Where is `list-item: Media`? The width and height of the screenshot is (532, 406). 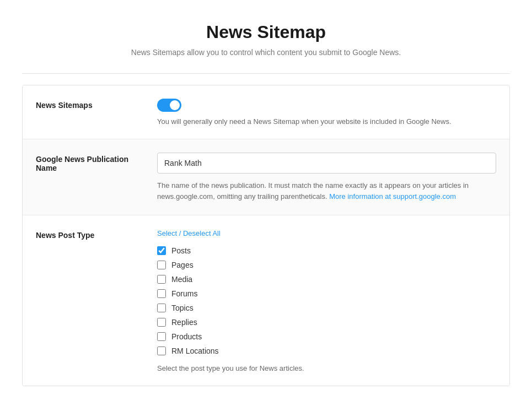 list-item: Media is located at coordinates (326, 279).